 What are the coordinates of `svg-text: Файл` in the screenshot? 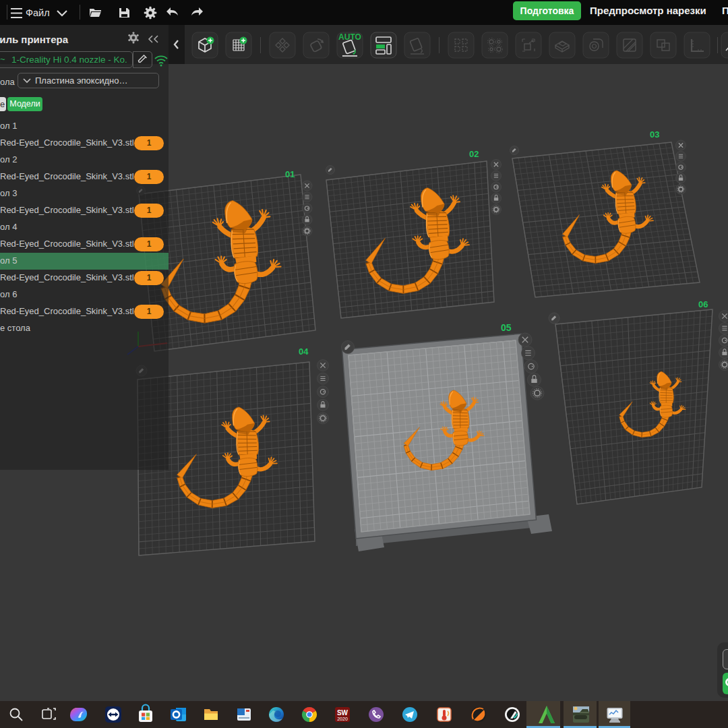 It's located at (38, 13).